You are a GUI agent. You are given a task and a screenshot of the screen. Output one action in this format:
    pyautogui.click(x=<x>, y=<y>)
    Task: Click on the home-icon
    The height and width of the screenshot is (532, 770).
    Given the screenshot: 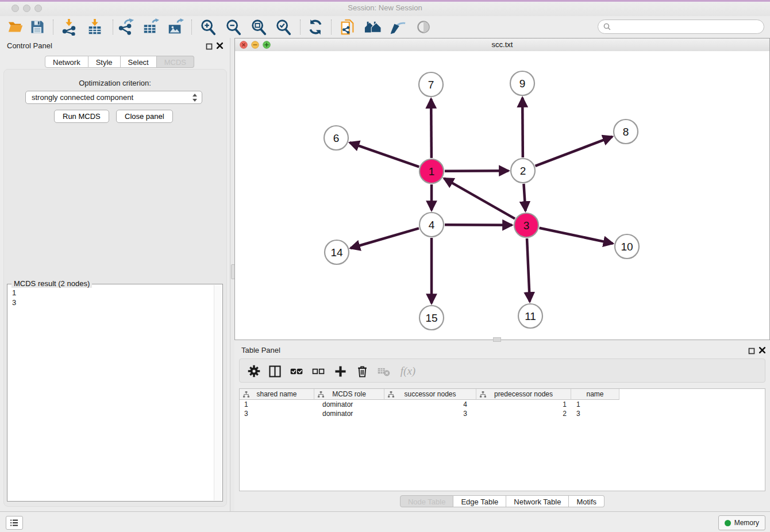 What is the action you would take?
    pyautogui.click(x=373, y=27)
    